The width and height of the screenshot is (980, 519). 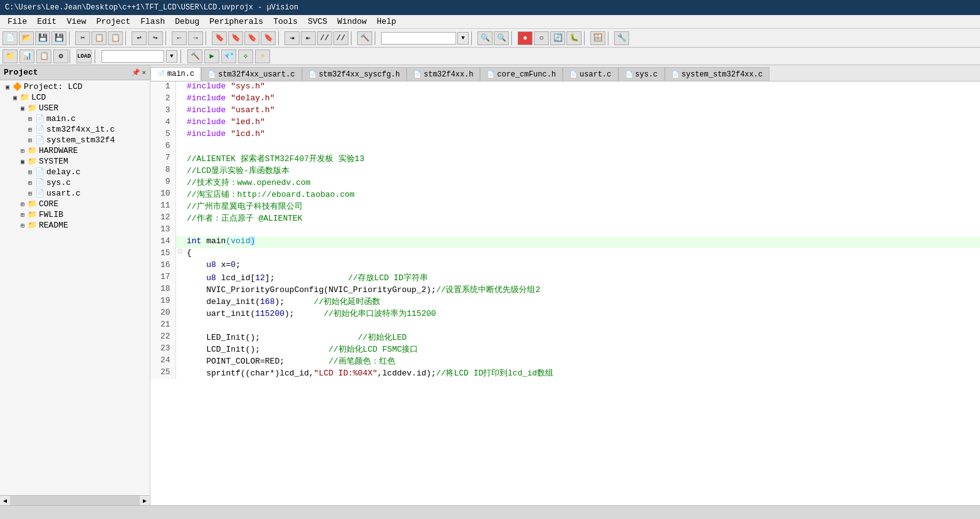 What do you see at coordinates (419, 38) in the screenshot?
I see `packed-input: __packed` at bounding box center [419, 38].